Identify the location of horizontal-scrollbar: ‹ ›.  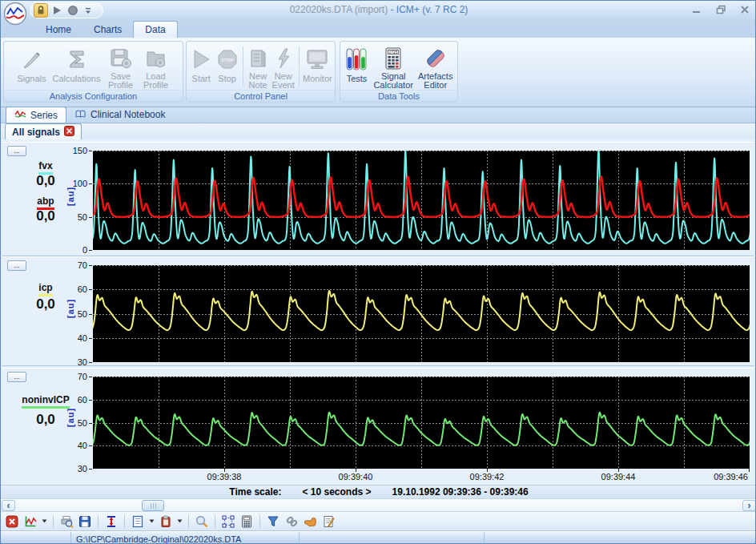
(378, 505).